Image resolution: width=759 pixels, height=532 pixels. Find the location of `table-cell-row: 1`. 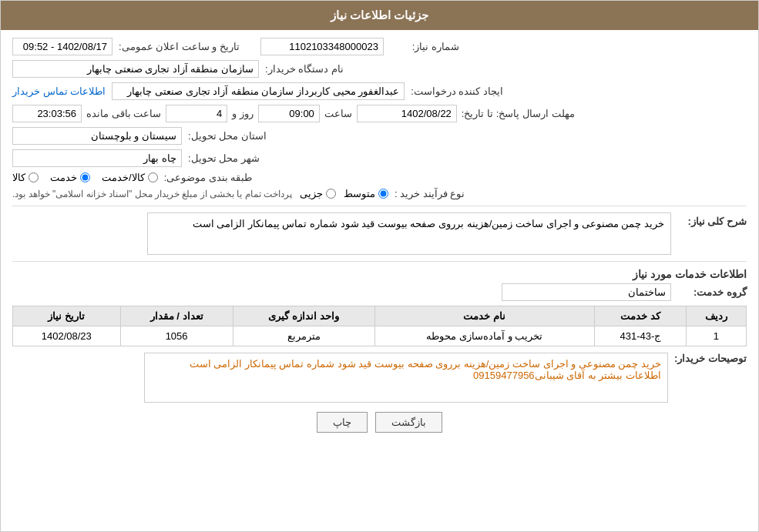

table-cell-row: 1 is located at coordinates (716, 336).